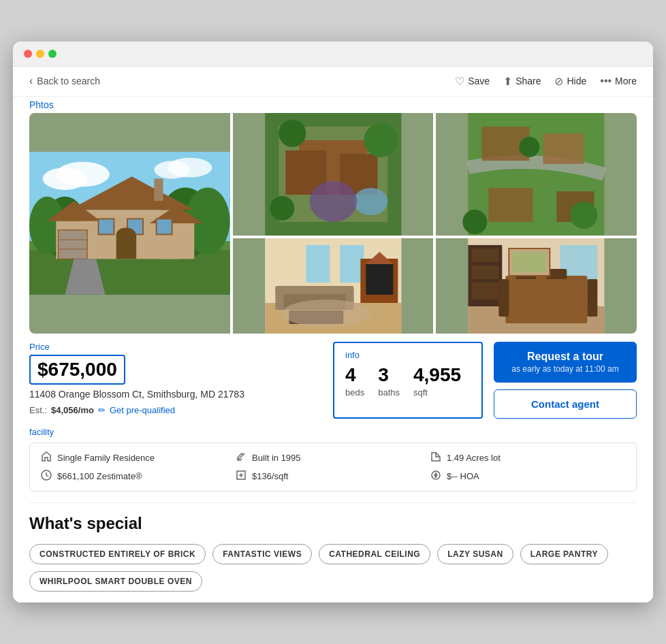 Image resolution: width=666 pixels, height=644 pixels. Describe the element at coordinates (565, 370) in the screenshot. I see `request-tour-sub-label: as early as today at 11:00 am` at that location.